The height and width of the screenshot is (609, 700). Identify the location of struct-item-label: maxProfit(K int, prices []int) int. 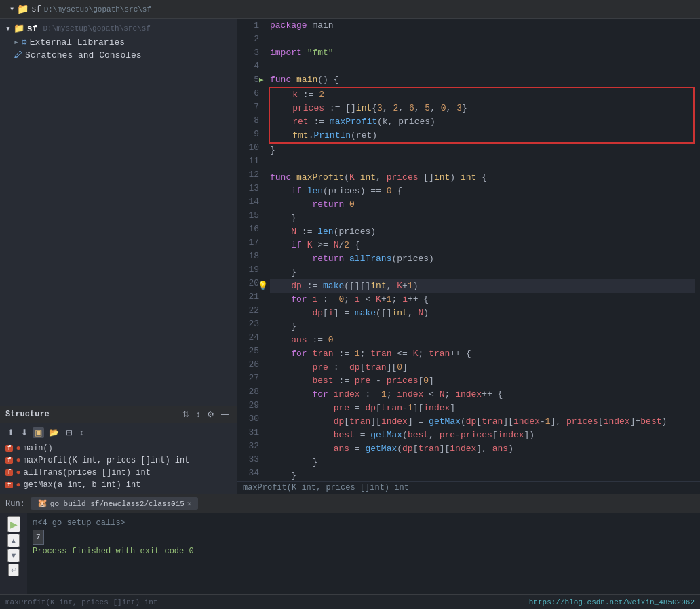
(107, 460).